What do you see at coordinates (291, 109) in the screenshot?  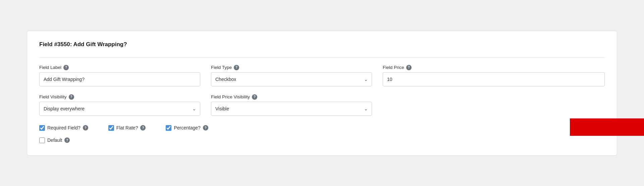 I see `field-price-visibility-select: Visible Hidden Admin only` at bounding box center [291, 109].